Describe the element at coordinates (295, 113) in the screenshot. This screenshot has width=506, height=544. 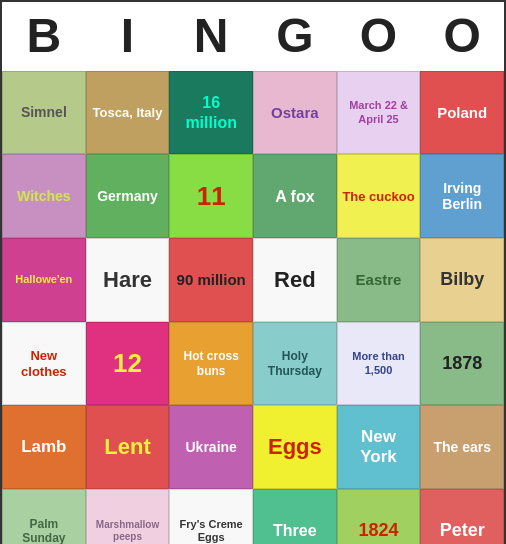
I see `cell-3: Ostara` at that location.